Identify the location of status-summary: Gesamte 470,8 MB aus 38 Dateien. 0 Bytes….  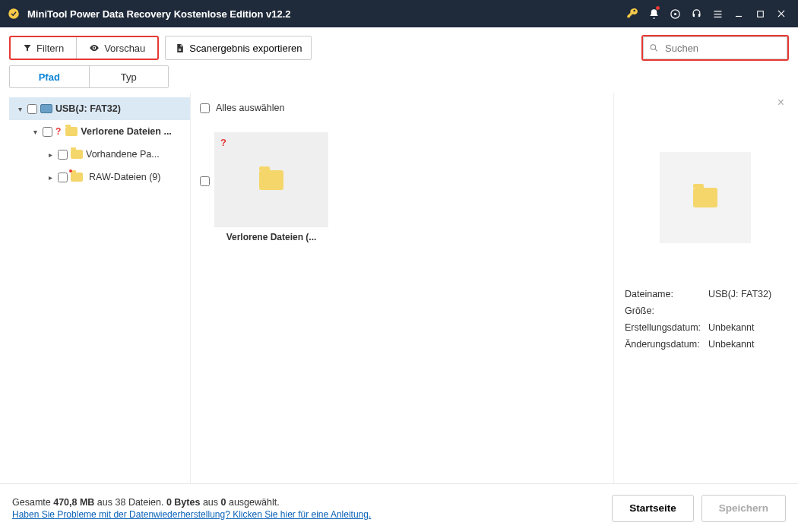
(192, 502).